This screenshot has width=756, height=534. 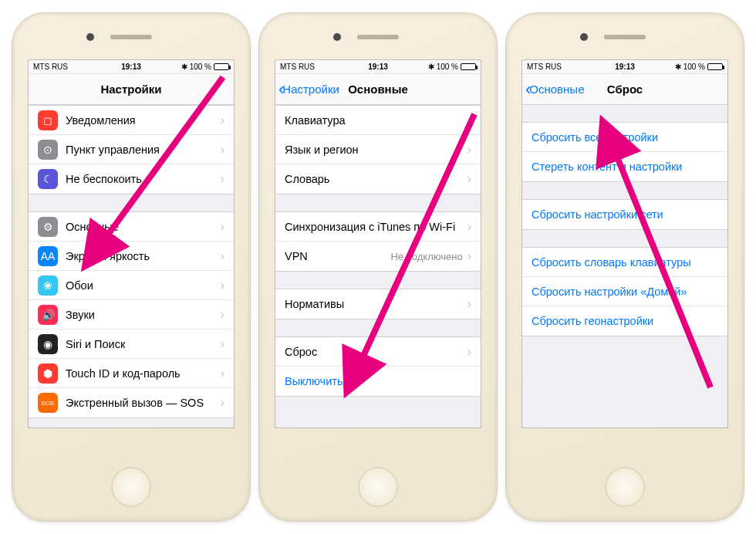 What do you see at coordinates (48, 344) in the screenshot?
I see `row-icon: ◉` at bounding box center [48, 344].